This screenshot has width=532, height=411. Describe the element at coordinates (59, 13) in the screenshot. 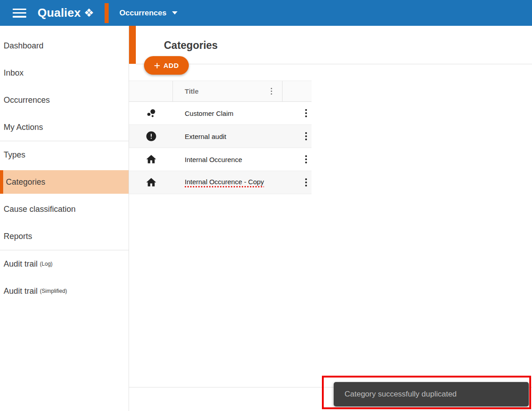

I see `brand-name: Qualiex` at that location.